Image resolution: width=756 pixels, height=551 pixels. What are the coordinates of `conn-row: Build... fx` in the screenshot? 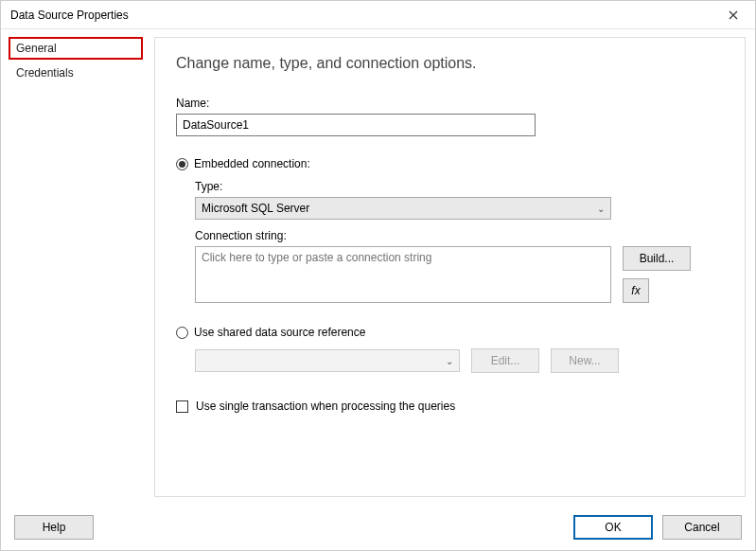 It's located at (460, 275).